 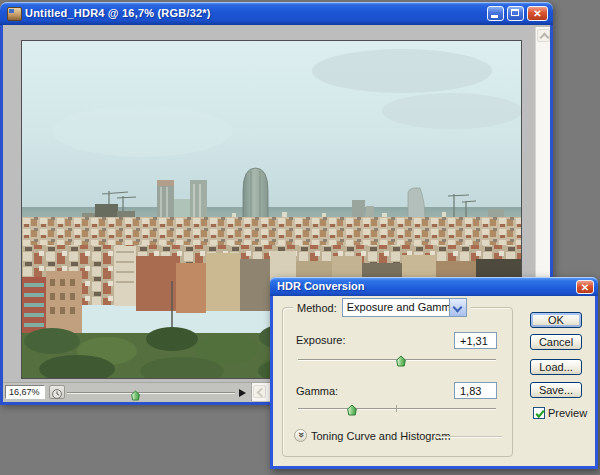 What do you see at coordinates (14, 14) in the screenshot?
I see `photoshop-document-icon` at bounding box center [14, 14].